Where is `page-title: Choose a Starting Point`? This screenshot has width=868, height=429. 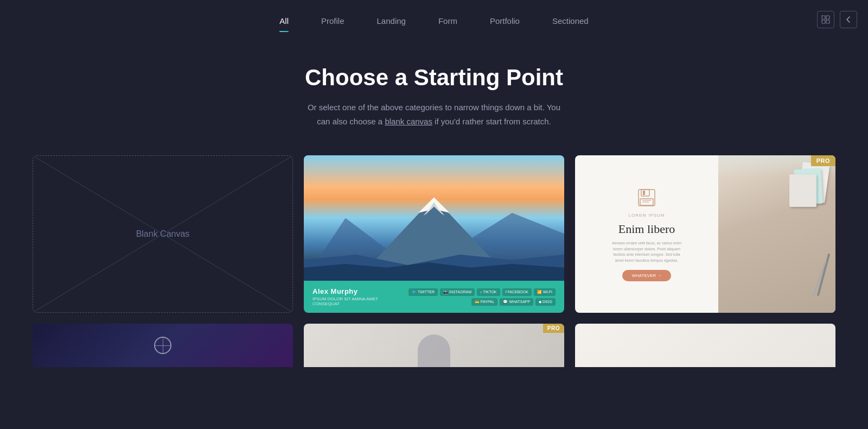
page-title: Choose a Starting Point is located at coordinates (434, 78).